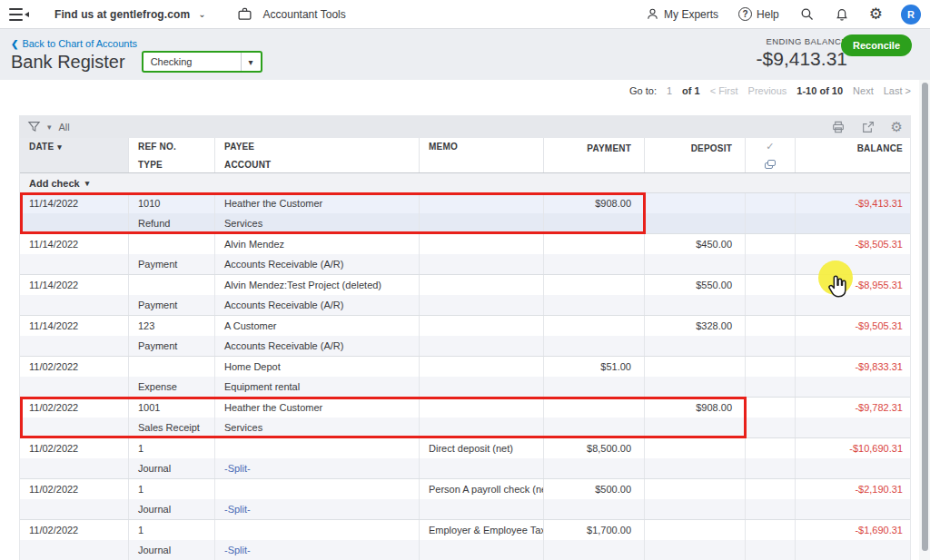 The width and height of the screenshot is (930, 560). What do you see at coordinates (876, 15) in the screenshot?
I see `settings-gear-icon: ⚙` at bounding box center [876, 15].